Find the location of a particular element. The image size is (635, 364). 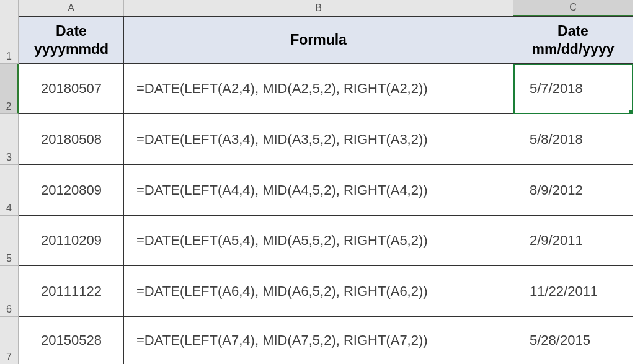

col-header-a: A is located at coordinates (71, 8).